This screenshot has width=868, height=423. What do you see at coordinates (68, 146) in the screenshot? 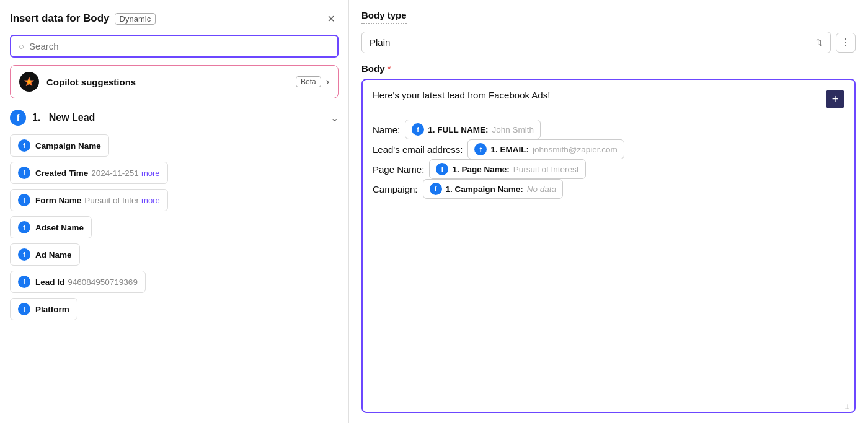
I see `item-label: Campaign Name` at bounding box center [68, 146].